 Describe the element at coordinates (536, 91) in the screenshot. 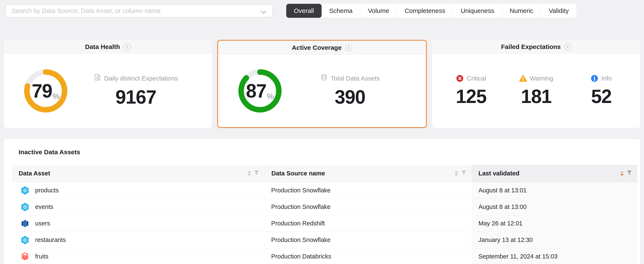

I see `failed-expectations-body: Critical 125 Warning 181 Info 52` at that location.